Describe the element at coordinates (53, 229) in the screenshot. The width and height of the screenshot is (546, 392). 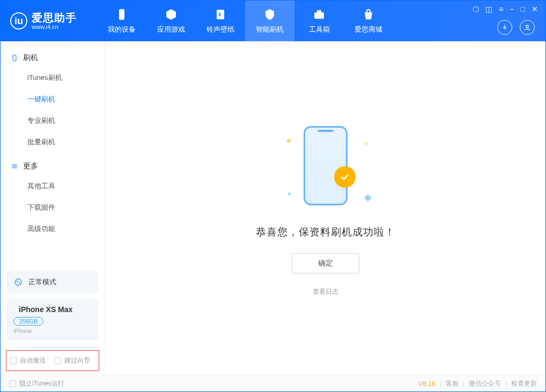
I see `sidebar-item-advanced: 高级功能` at that location.